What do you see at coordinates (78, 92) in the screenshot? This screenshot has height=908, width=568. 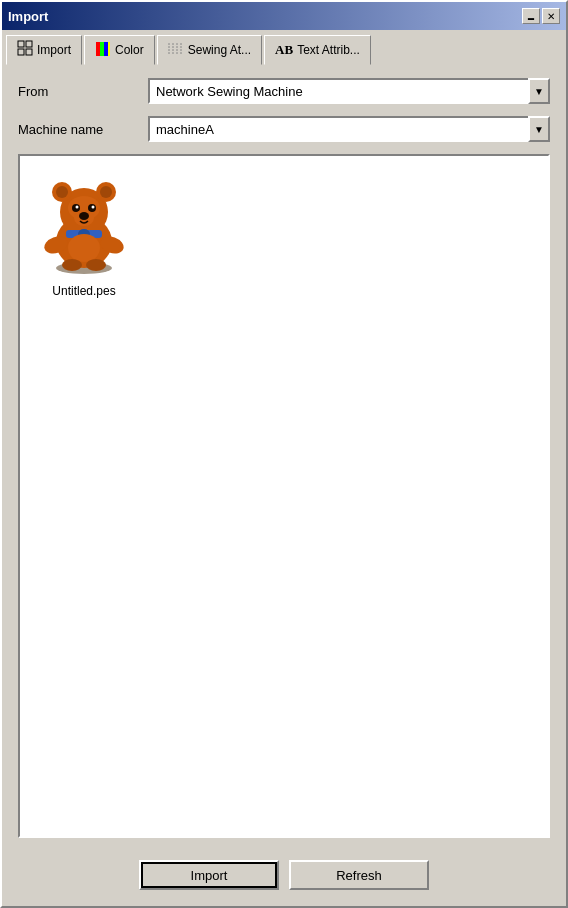 I see `from-label: From` at bounding box center [78, 92].